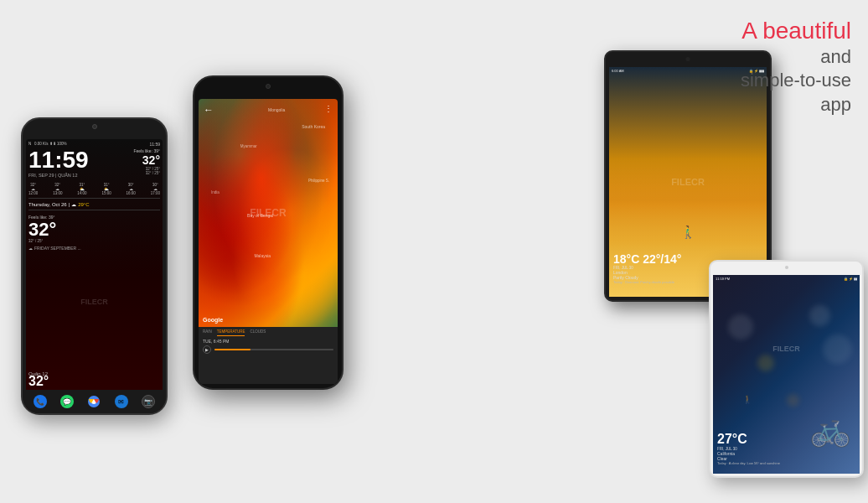 The height and width of the screenshot is (503, 868). Describe the element at coordinates (268, 213) in the screenshot. I see `map-visualization: Mongolia South Korea India Bay of Bengal…` at that location.